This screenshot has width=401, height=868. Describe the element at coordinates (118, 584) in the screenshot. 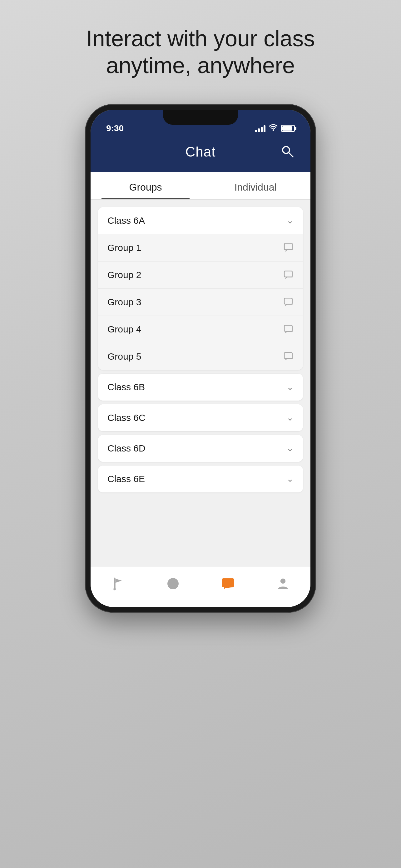

I see `guide-icon` at that location.